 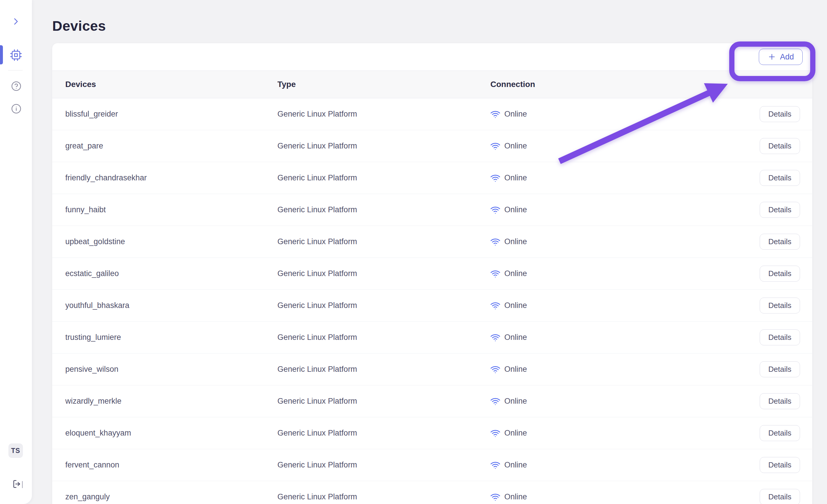 I want to click on table-row: trusting_lumiere Generic Linux Platform …, so click(x=432, y=337).